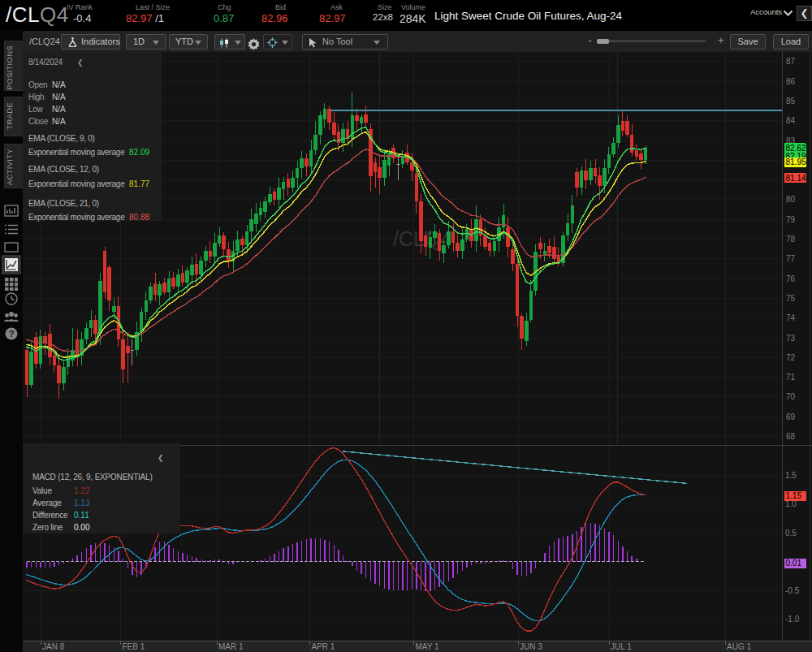 This screenshot has height=652, width=812. I want to click on svg-text: 81.95, so click(796, 162).